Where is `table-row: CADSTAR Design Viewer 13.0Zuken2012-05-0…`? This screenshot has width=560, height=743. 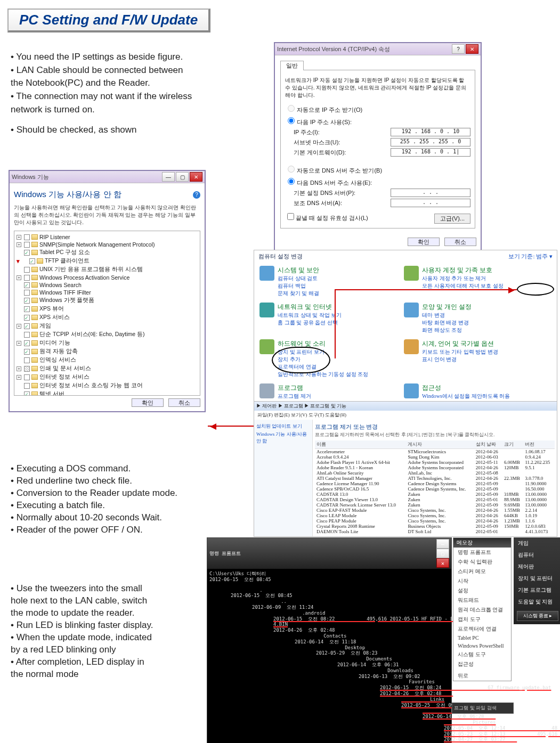 table-row: CADSTAR Design Viewer 13.0Zuken2012-05-0… is located at coordinates (435, 500).